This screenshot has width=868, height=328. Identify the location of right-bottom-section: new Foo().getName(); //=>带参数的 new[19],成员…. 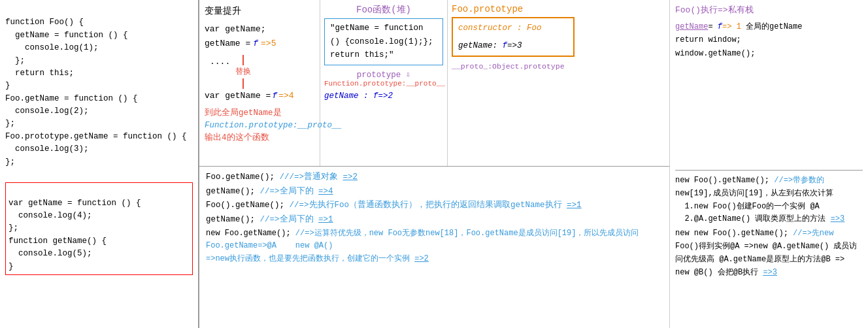
(769, 225).